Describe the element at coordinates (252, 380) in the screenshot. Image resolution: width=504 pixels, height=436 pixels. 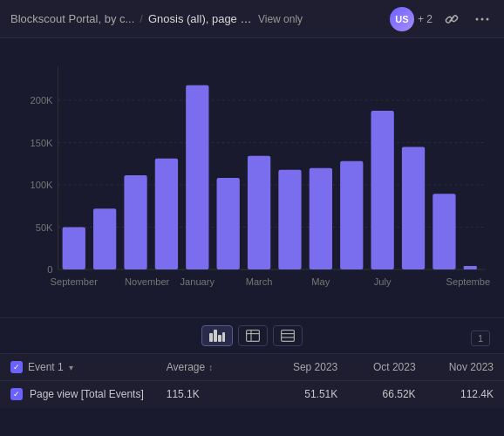
I see `table-section: ✓ Event 1 ▾ Average ↕ Sep 2023 Oct 2023 …` at that location.